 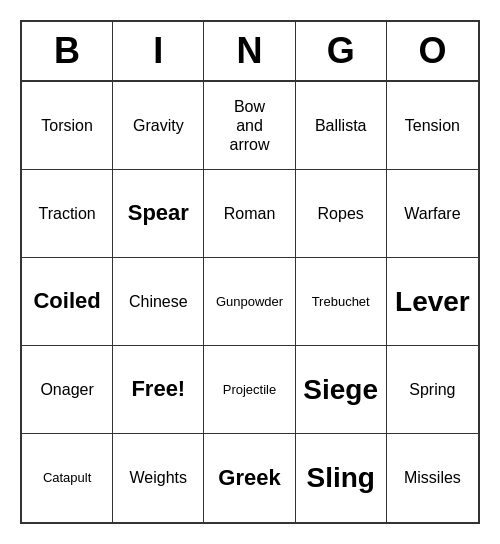 I want to click on bingo-cell: Catapult, so click(x=68, y=478).